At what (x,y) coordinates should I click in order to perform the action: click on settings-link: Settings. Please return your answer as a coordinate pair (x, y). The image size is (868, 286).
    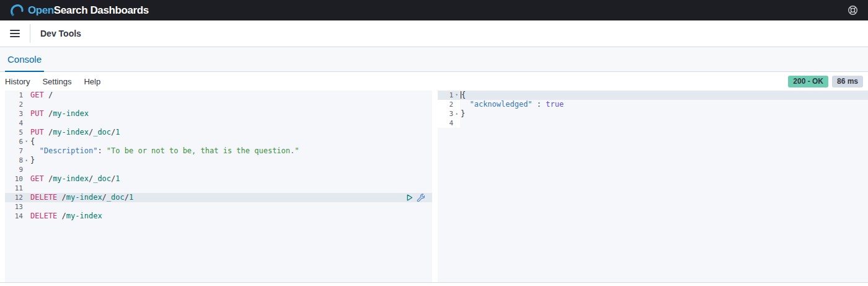
    Looking at the image, I should click on (57, 82).